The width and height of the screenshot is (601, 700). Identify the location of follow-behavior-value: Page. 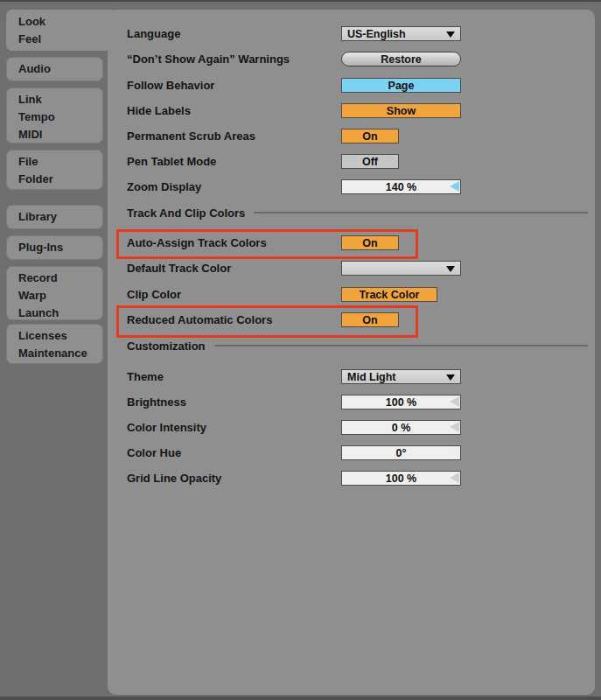
(402, 86).